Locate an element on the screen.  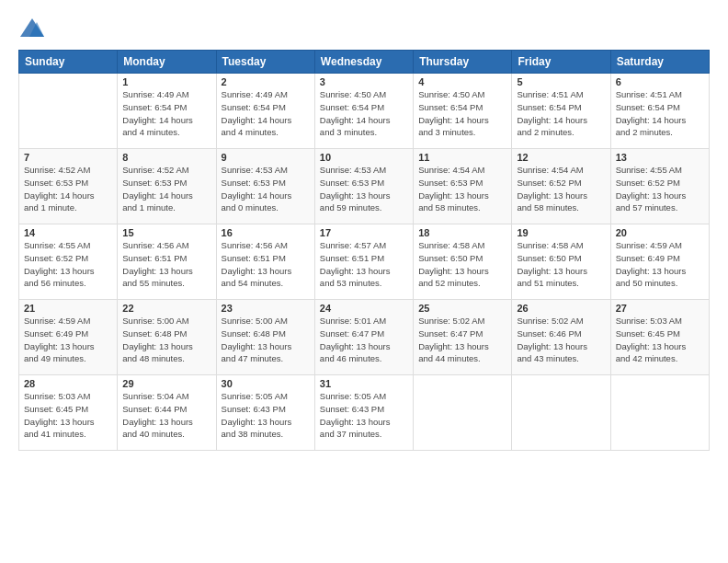
day-number: 16 is located at coordinates (266, 233).